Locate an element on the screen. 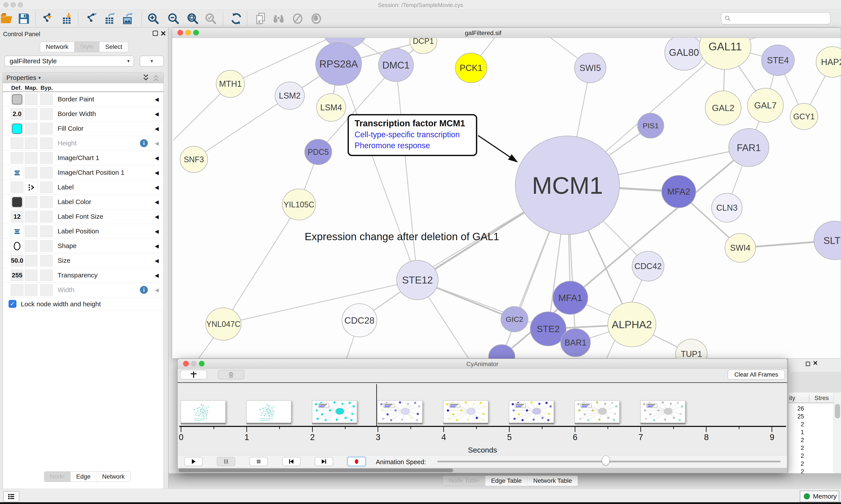 This screenshot has height=504, width=841. network-node-MFA2: MFA2 is located at coordinates (679, 192).